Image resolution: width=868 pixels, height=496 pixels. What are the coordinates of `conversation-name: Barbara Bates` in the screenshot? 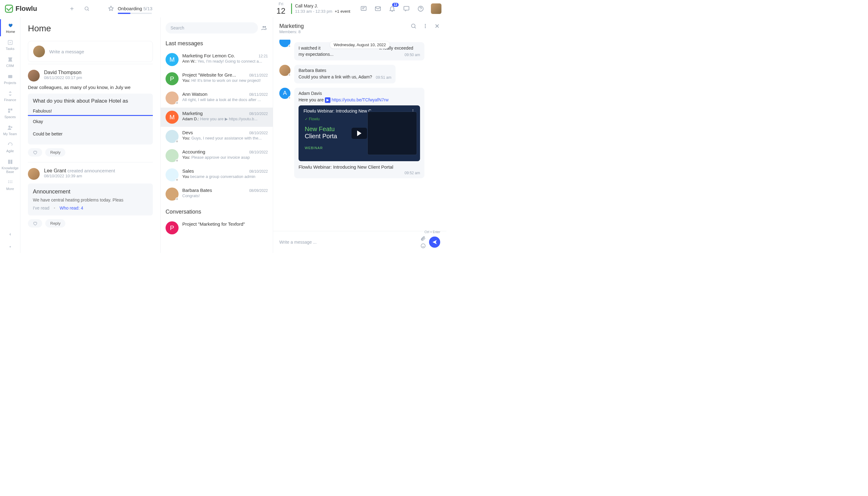 It's located at (197, 190).